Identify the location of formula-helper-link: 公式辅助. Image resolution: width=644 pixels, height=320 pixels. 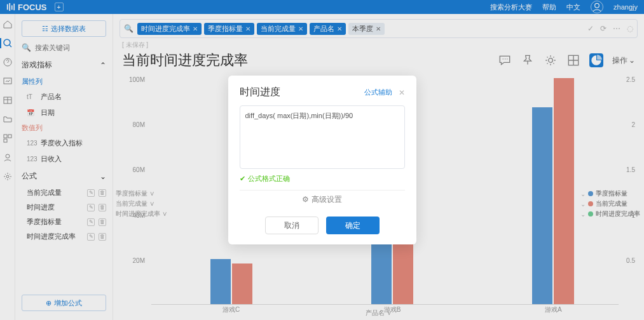
(378, 93).